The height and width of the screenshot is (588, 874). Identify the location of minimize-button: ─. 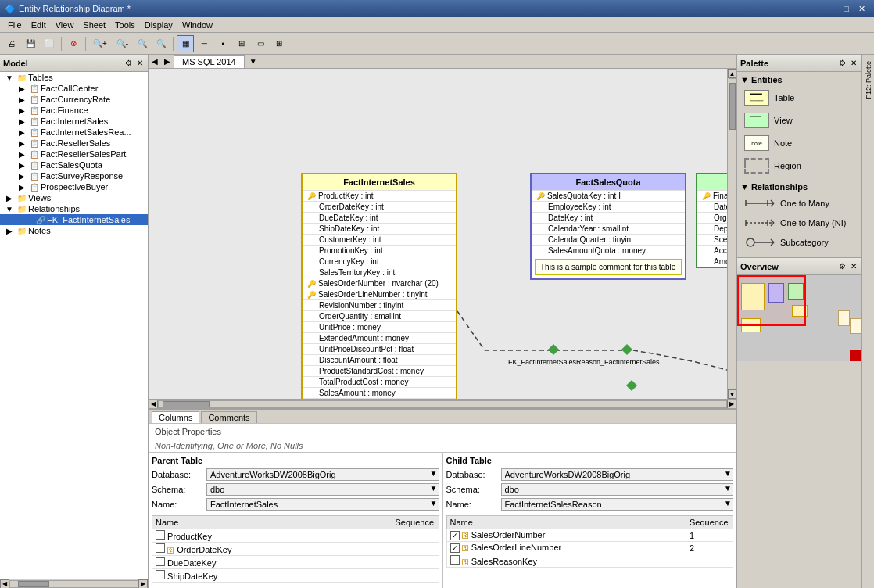
(832, 9).